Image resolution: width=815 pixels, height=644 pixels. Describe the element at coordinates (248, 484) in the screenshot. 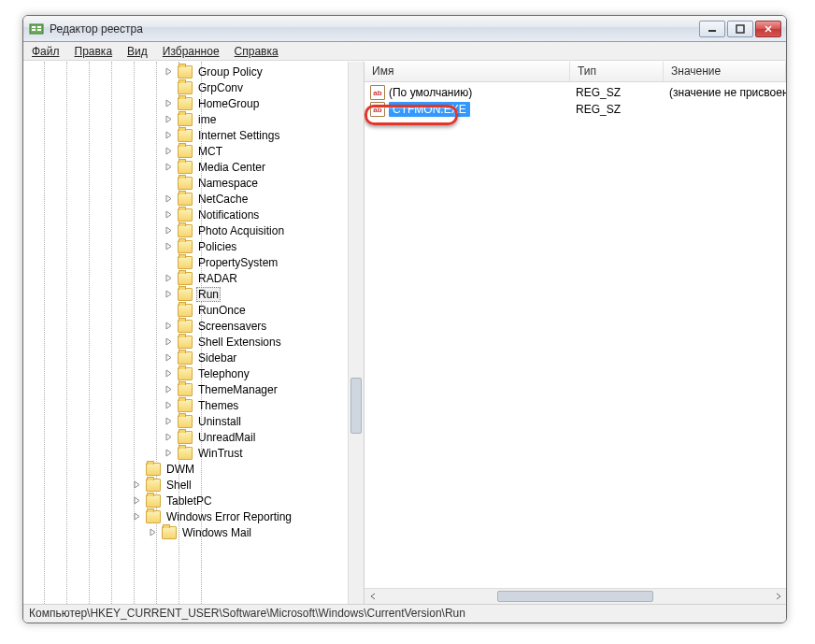

I see `tree-item: Shell` at that location.